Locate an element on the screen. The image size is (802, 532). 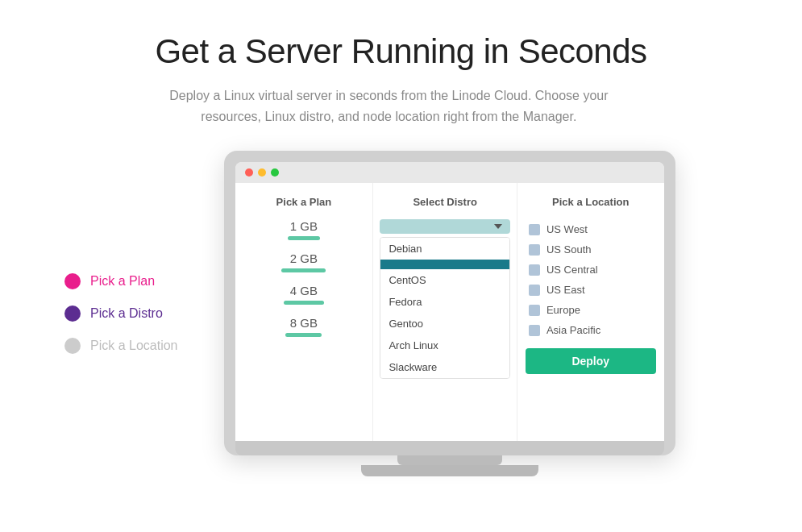
steps-list: Pick a Plan Pick a Distro Pick a Locatio… is located at coordinates (121, 314).